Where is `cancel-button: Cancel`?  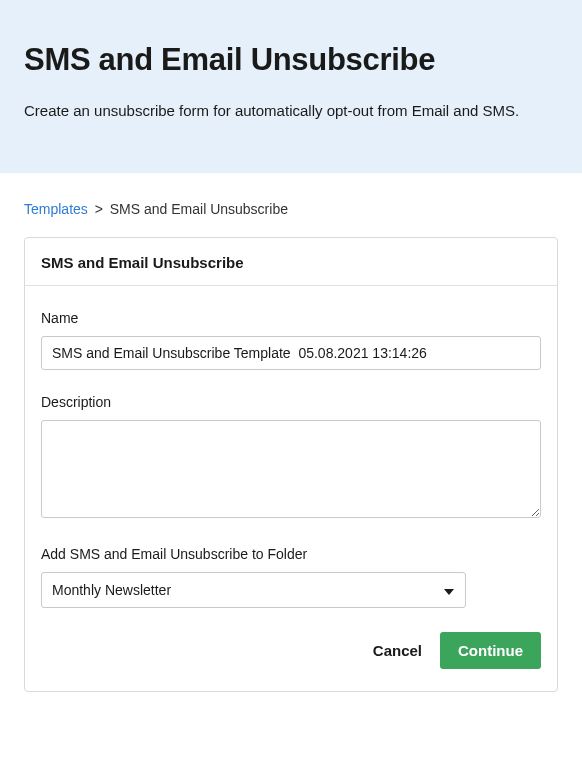
cancel-button: Cancel is located at coordinates (398, 650).